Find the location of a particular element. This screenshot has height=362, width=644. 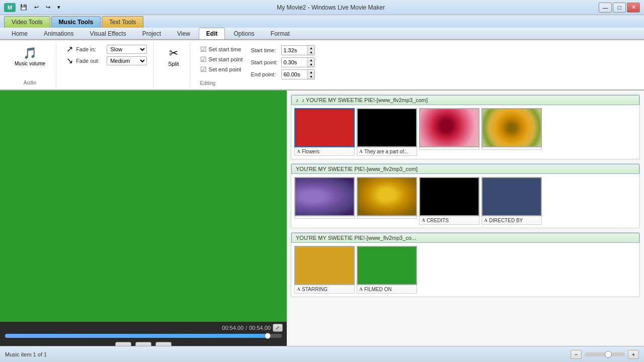

item-label-filmed-on: FILMED ON is located at coordinates (378, 290).